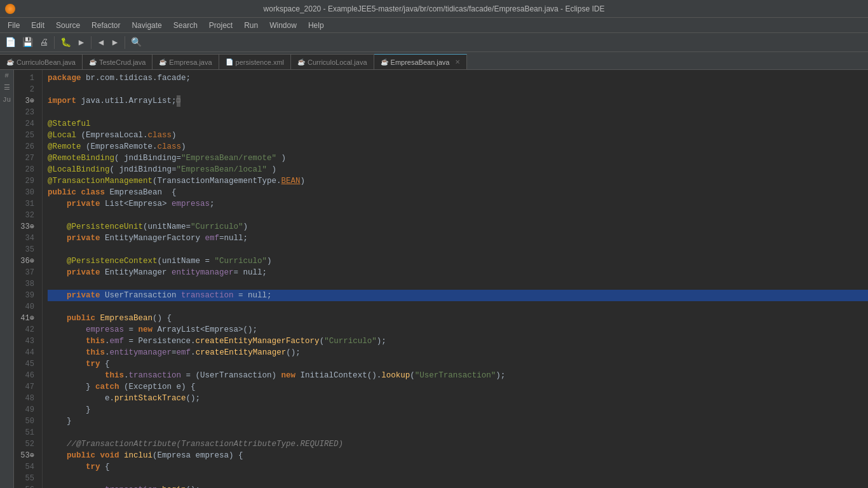  I want to click on line-23: 23, so click(26, 112).